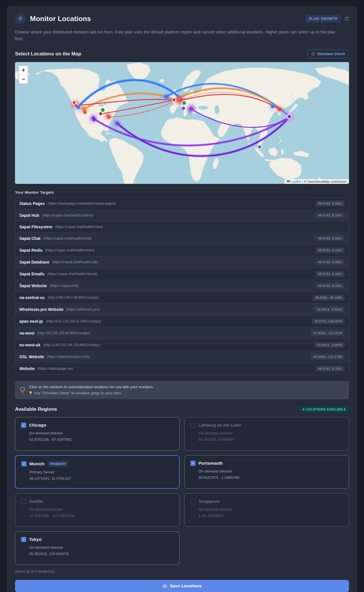 This screenshot has height=592, width=364. Describe the element at coordinates (290, 117) in the screenshot. I see `marker-tokyo` at that location.